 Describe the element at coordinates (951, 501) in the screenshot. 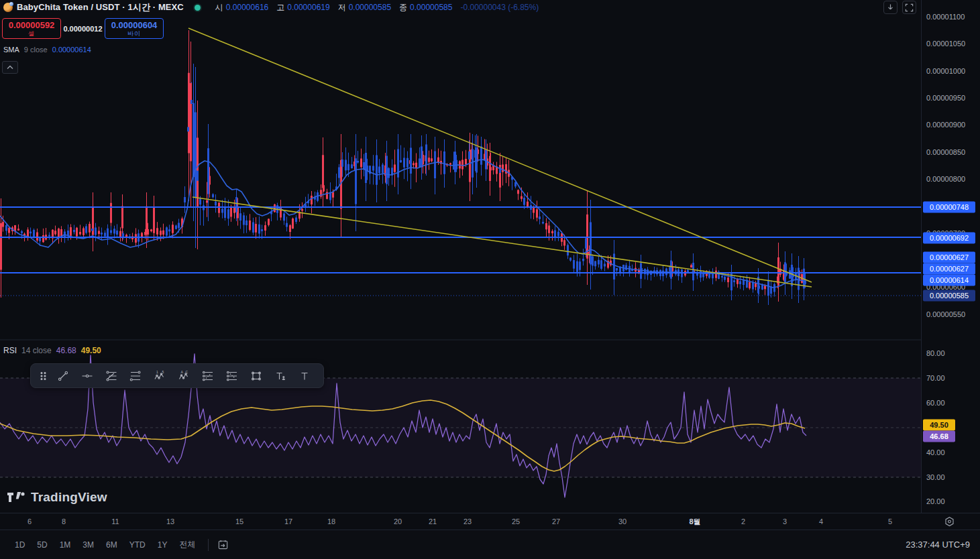

I see `rsi-axis-label: 20.00` at that location.